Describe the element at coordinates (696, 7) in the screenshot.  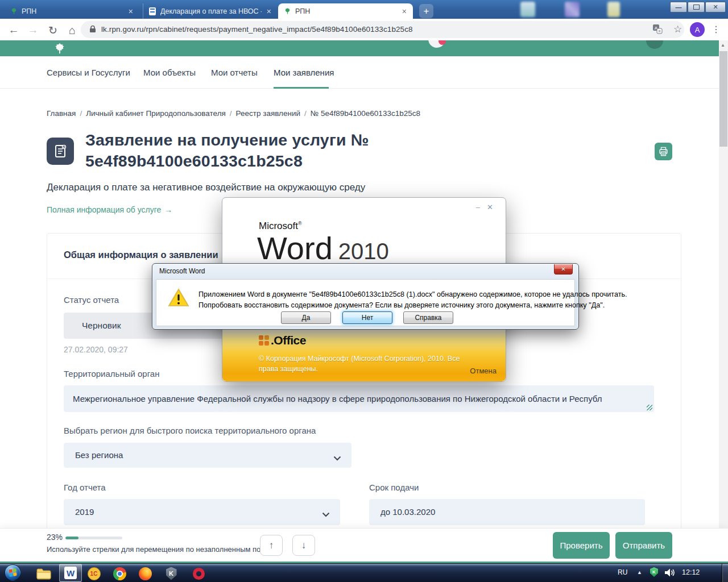
I see `window-maximize-button` at that location.